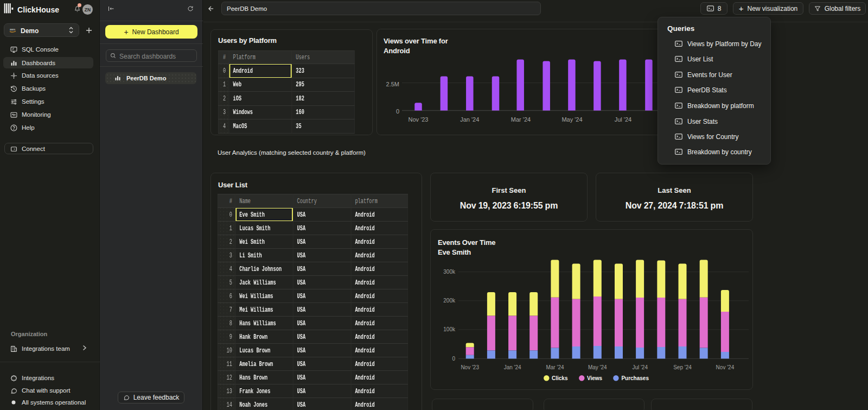 The height and width of the screenshot is (410, 868). I want to click on svg-text: Nov '24, so click(725, 367).